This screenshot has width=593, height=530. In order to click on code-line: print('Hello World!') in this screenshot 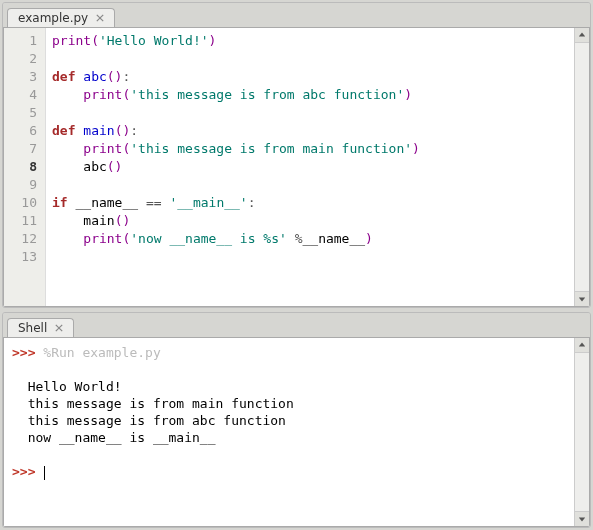, I will do `click(310, 41)`.